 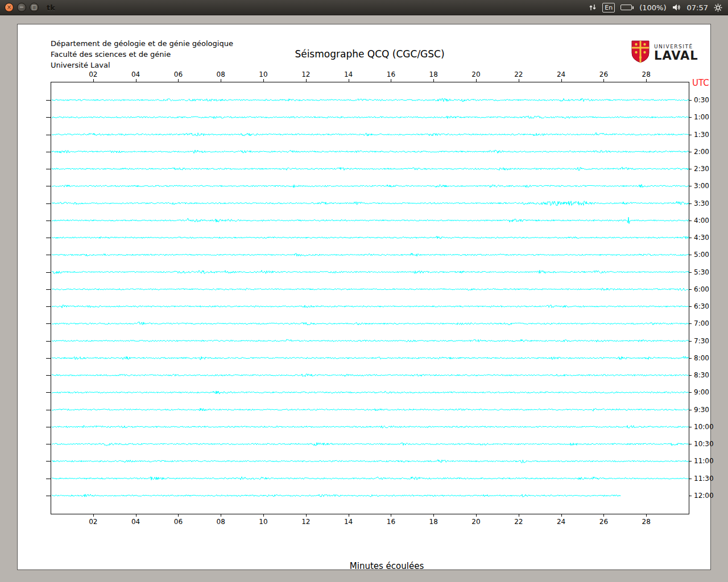 I want to click on x-tick-label-bottom: 22, so click(x=519, y=522).